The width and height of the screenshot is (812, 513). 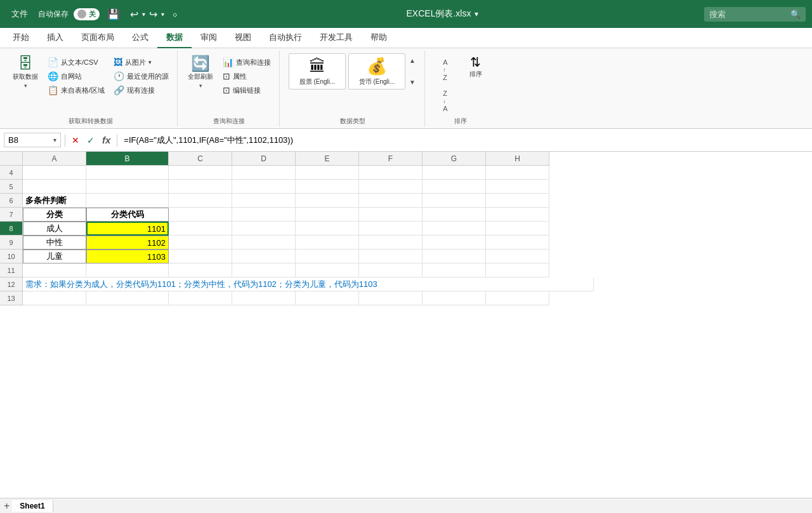 I want to click on cell-E11, so click(x=327, y=270).